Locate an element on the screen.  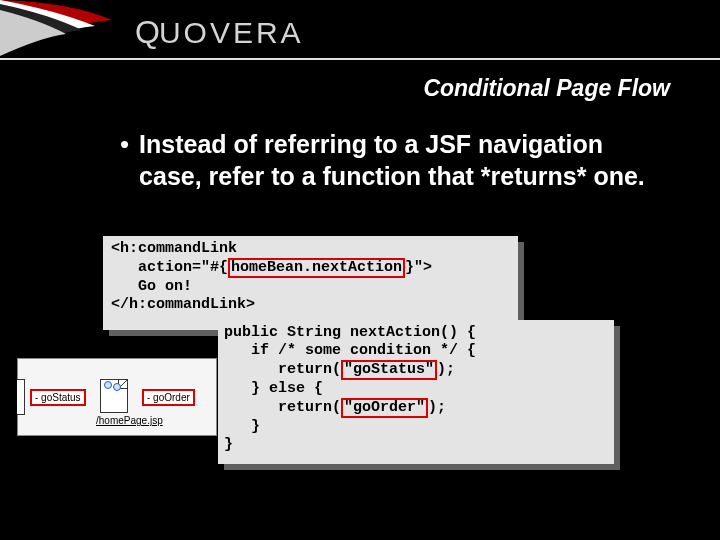
bullet-item: • Instead of referring to a JSF navigati… is located at coordinates (390, 160).